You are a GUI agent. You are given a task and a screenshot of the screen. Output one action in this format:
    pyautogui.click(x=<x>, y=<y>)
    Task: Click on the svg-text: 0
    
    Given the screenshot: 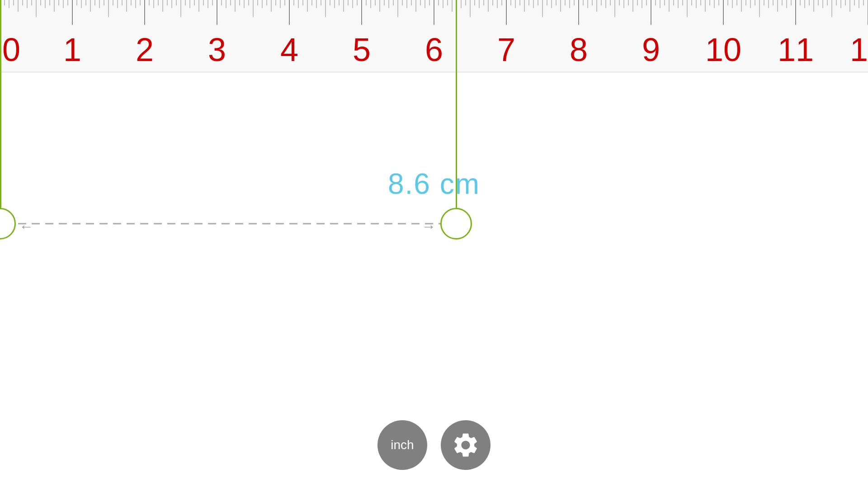 What is the action you would take?
    pyautogui.click(x=11, y=50)
    